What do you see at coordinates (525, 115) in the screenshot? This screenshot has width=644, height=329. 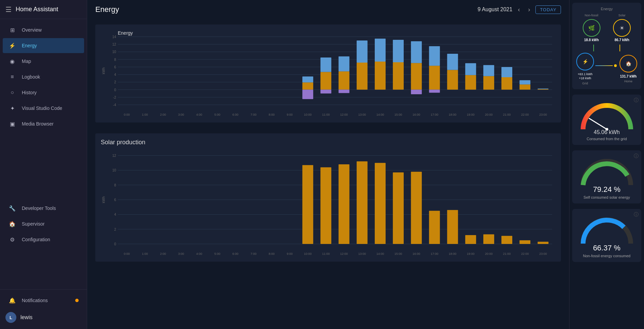 I see `svg-text: 22:00` at bounding box center [525, 115].